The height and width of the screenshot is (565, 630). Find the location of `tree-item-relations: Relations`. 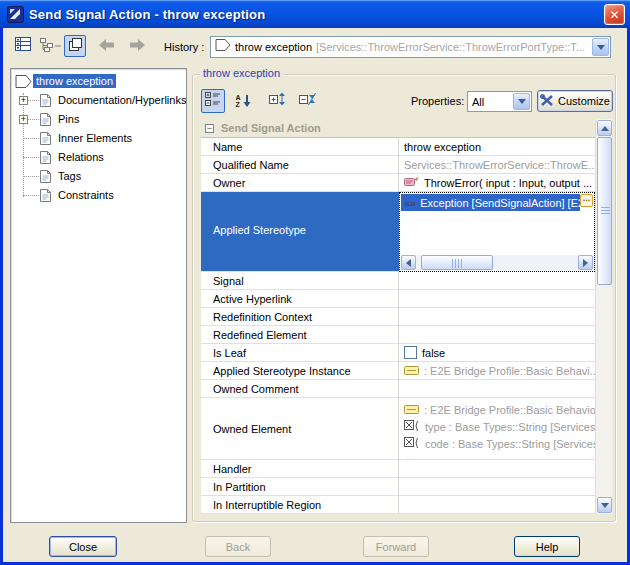

tree-item-relations: Relations is located at coordinates (98, 158).